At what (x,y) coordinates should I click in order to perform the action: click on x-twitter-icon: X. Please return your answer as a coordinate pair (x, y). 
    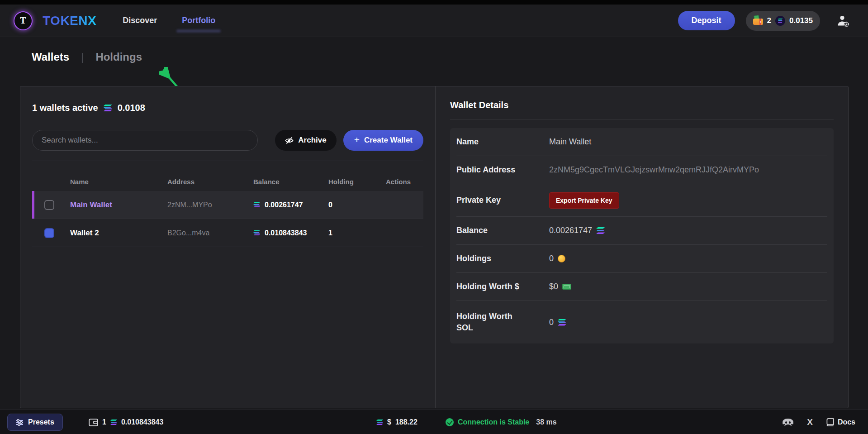
    Looking at the image, I should click on (810, 422).